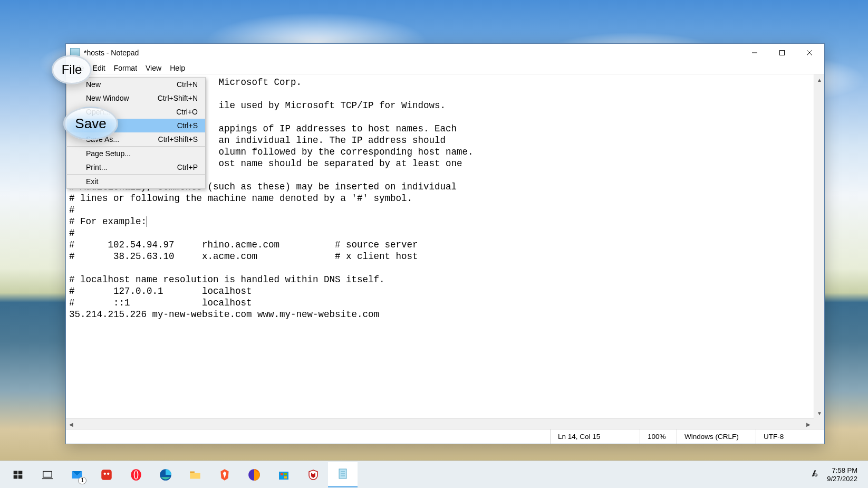 The height and width of the screenshot is (488, 868). Describe the element at coordinates (107, 475) in the screenshot. I see `app-icon-red` at that location.